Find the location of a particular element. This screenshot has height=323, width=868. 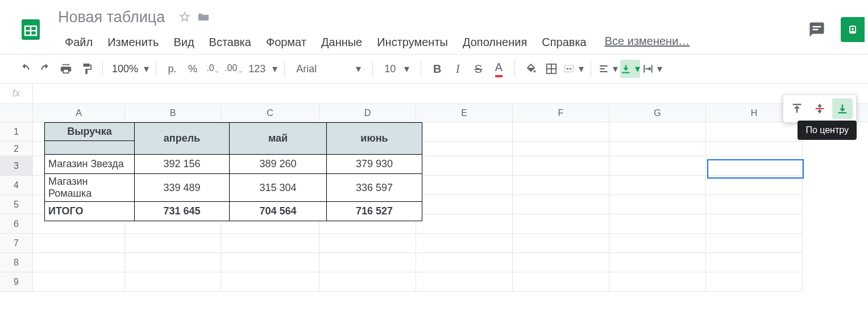

row-header-4: 4 is located at coordinates (16, 185).